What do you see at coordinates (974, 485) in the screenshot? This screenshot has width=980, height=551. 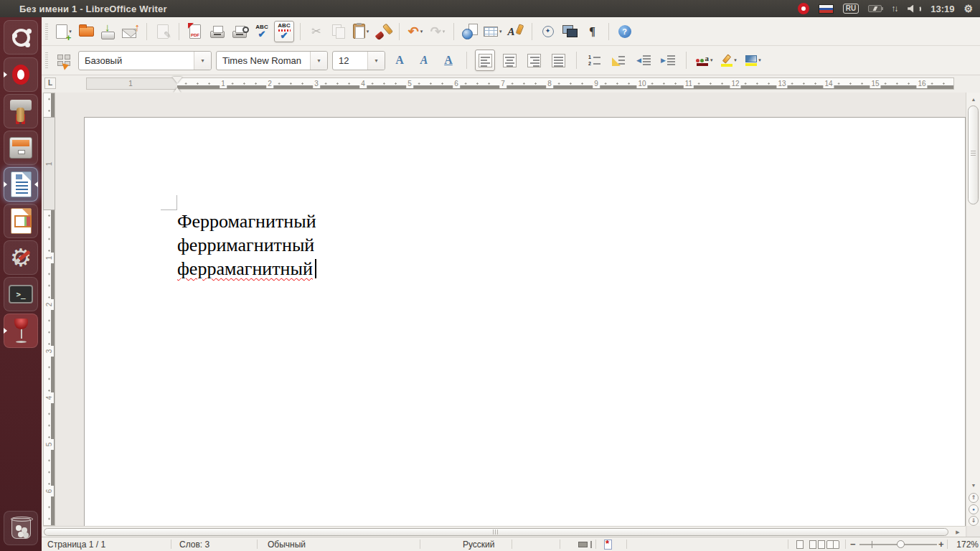 I see `scroll-down-button: ▼` at bounding box center [974, 485].